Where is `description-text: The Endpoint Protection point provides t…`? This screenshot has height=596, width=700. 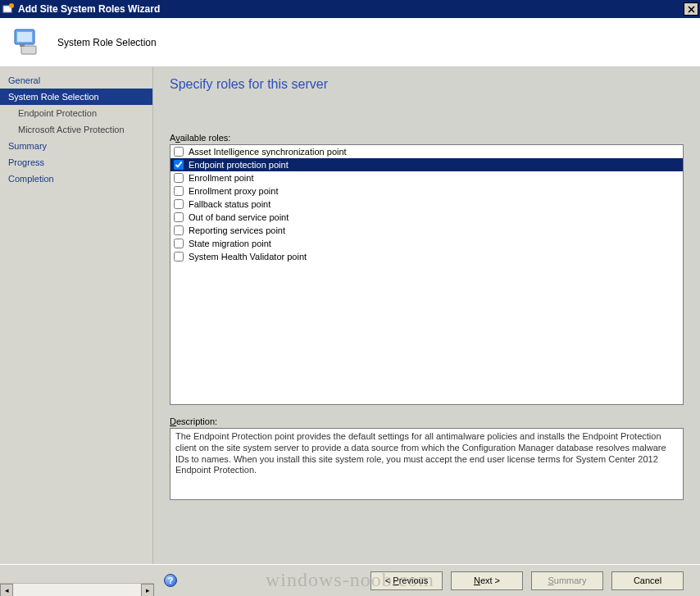
description-text: The Endpoint Protection point provides t… is located at coordinates (426, 464).